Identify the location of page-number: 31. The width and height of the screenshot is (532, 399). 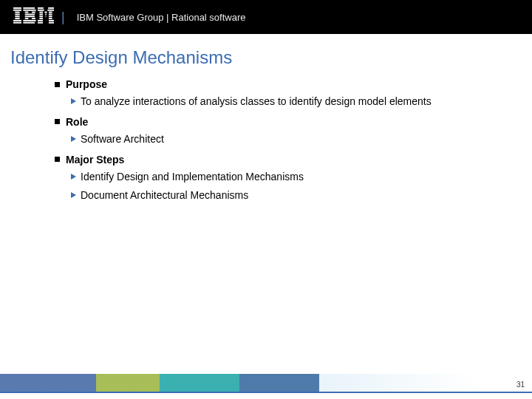
(520, 384).